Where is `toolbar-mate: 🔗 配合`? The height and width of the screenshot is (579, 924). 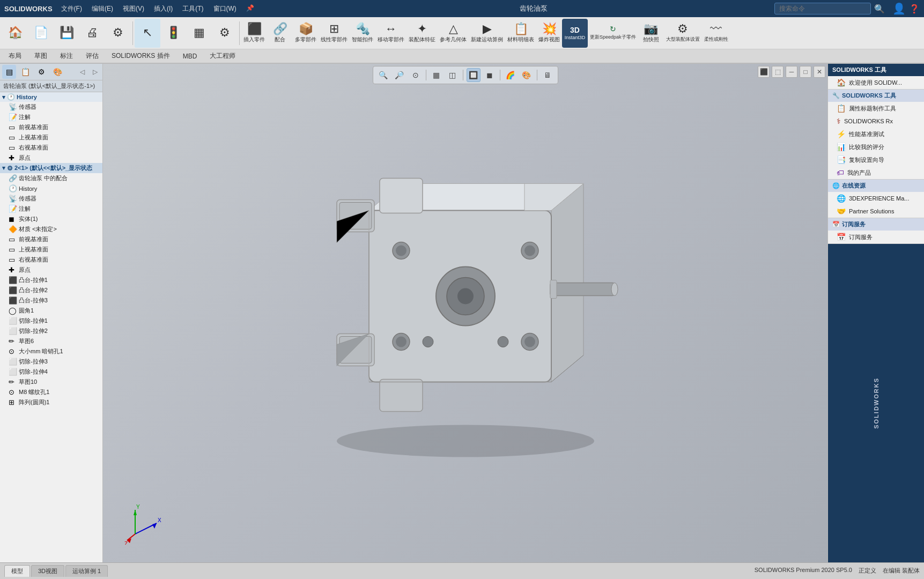
toolbar-mate: 🔗 配合 is located at coordinates (280, 33).